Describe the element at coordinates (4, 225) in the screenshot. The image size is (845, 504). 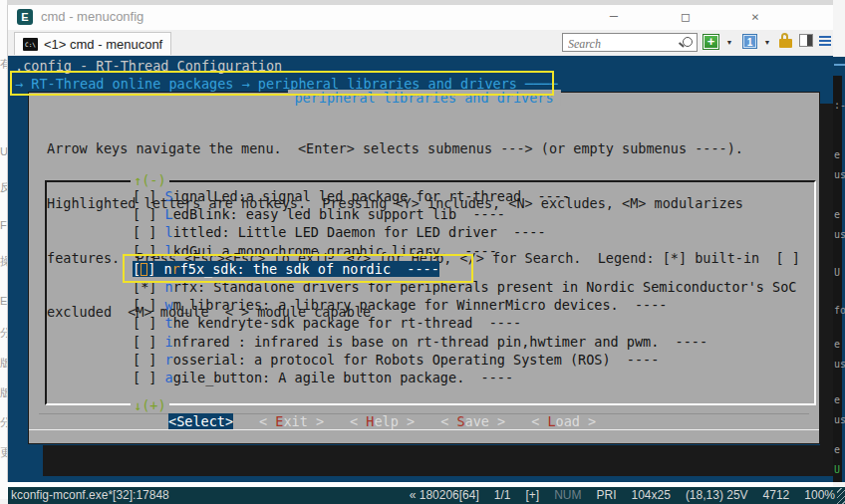
I see `background-text-fragment: F` at that location.